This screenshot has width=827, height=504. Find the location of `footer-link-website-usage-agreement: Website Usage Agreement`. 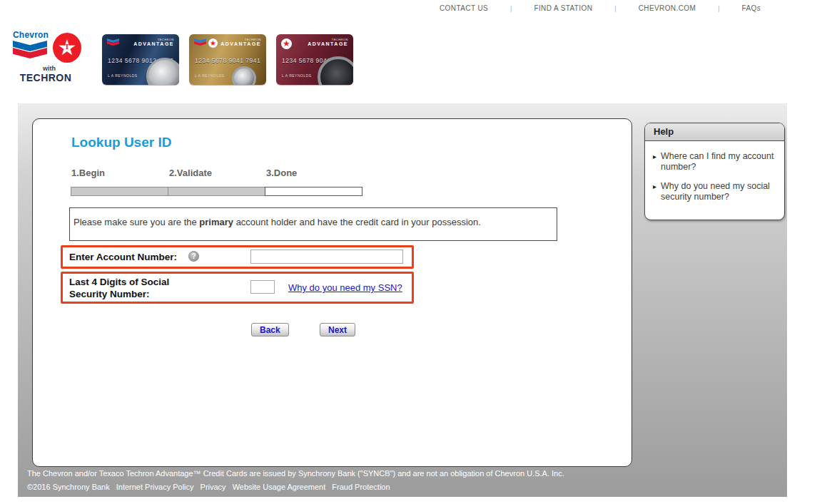

footer-link-website-usage-agreement: Website Usage Agreement is located at coordinates (280, 487).